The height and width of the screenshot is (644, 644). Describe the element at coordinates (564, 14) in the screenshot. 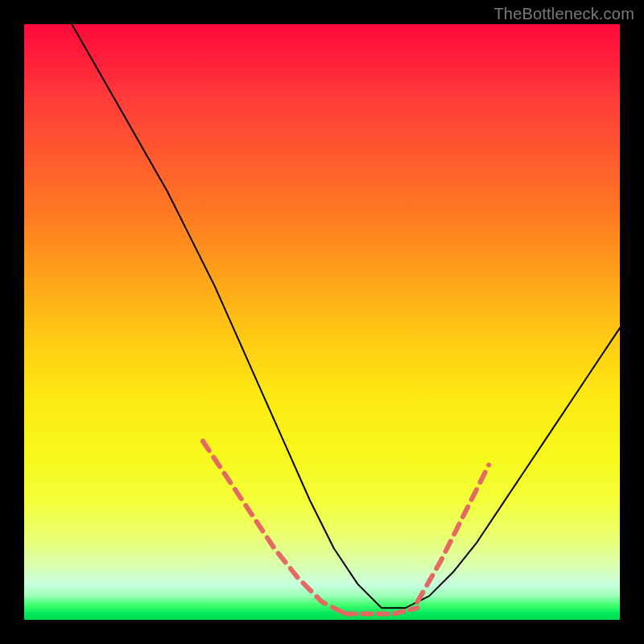

I see `watermark-text: TheBottleneck.com` at that location.